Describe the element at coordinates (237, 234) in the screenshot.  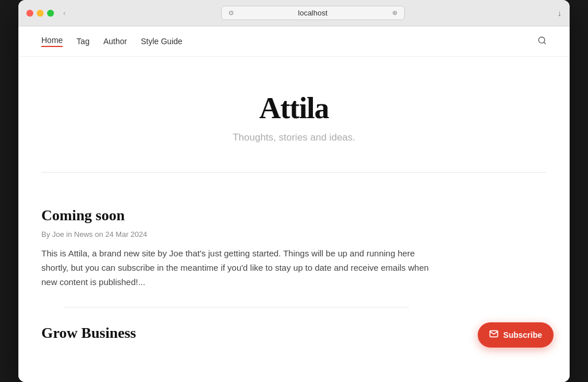
I see `article-meta: By Joe in News on 24 Mar 2024` at that location.